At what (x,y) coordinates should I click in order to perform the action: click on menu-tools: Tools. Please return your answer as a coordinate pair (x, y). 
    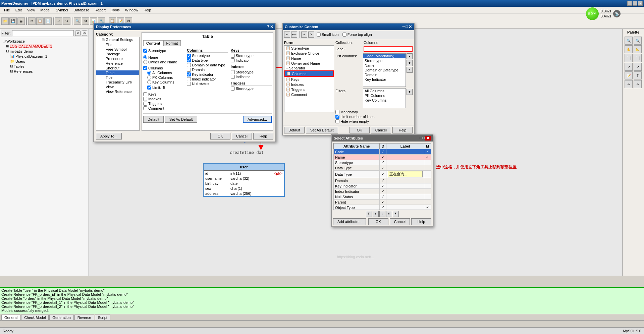
    Looking at the image, I should click on (115, 10).